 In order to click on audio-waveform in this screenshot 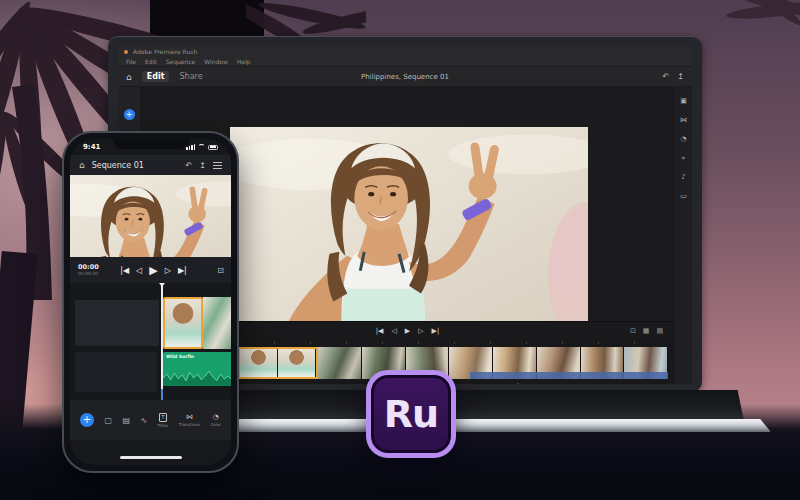, I will do `click(197, 377)`.